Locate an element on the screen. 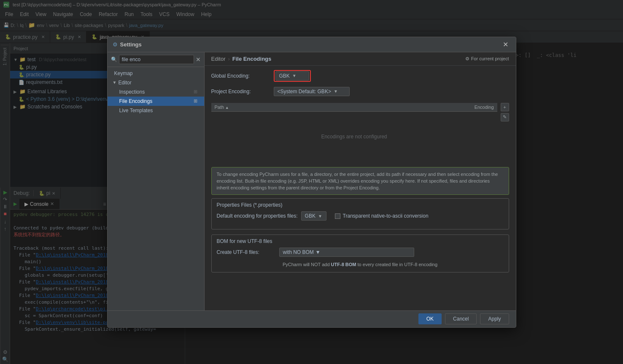 The height and width of the screenshot is (364, 623). file-enc-icon: ⊞ is located at coordinates (196, 101).